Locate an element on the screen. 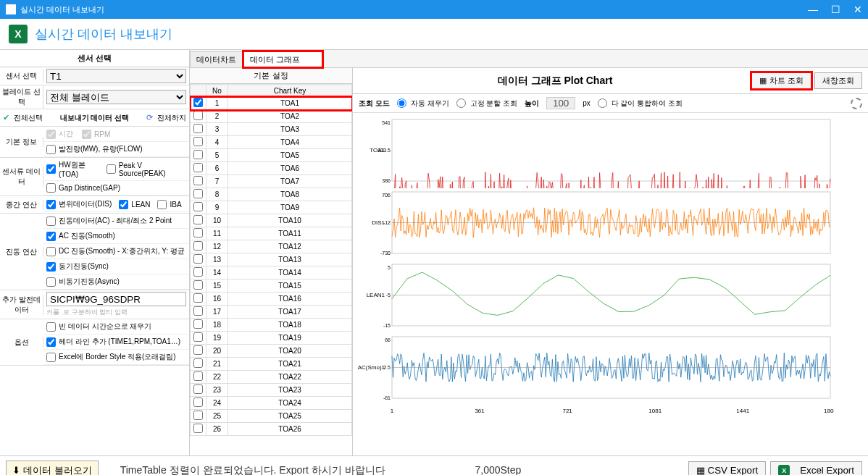 The image size is (868, 475). checkbox-flow is located at coordinates (51, 149).